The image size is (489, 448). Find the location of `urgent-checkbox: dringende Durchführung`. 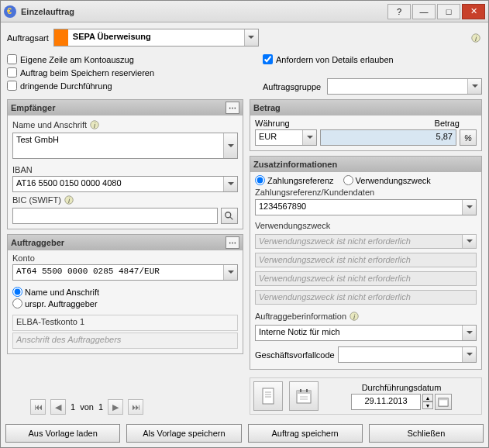

urgent-checkbox: dringende Durchführung is located at coordinates (135, 85).